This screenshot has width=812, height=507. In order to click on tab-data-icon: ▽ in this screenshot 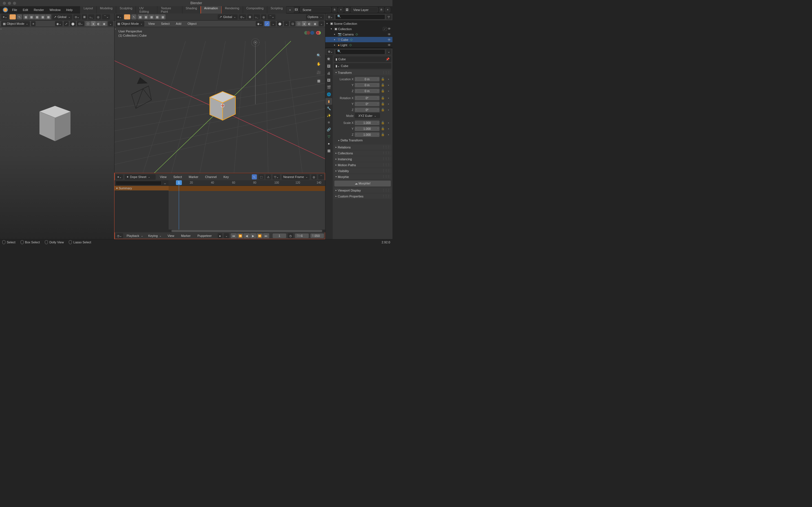, I will do `click(329, 136)`.